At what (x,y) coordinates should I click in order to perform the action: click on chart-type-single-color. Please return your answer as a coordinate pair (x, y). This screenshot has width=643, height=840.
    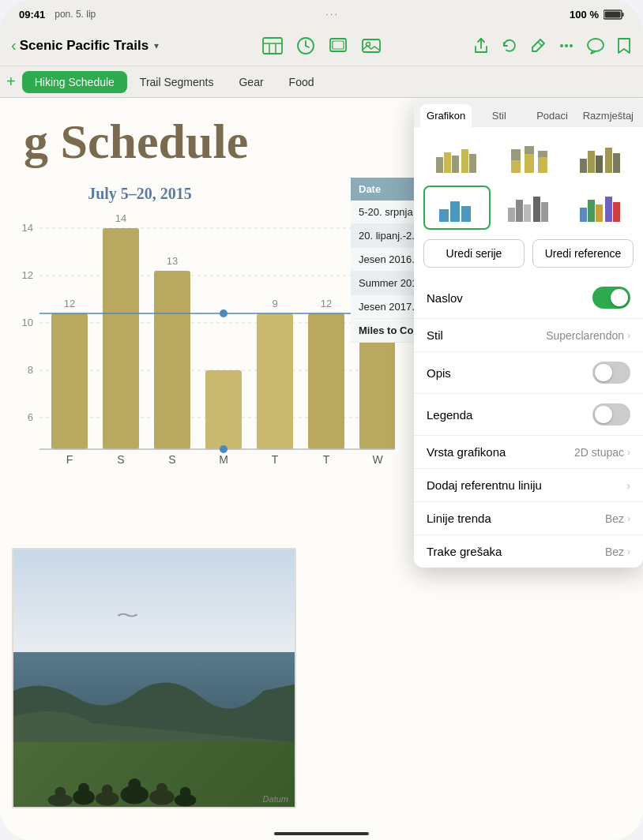
    Looking at the image, I should click on (457, 208).